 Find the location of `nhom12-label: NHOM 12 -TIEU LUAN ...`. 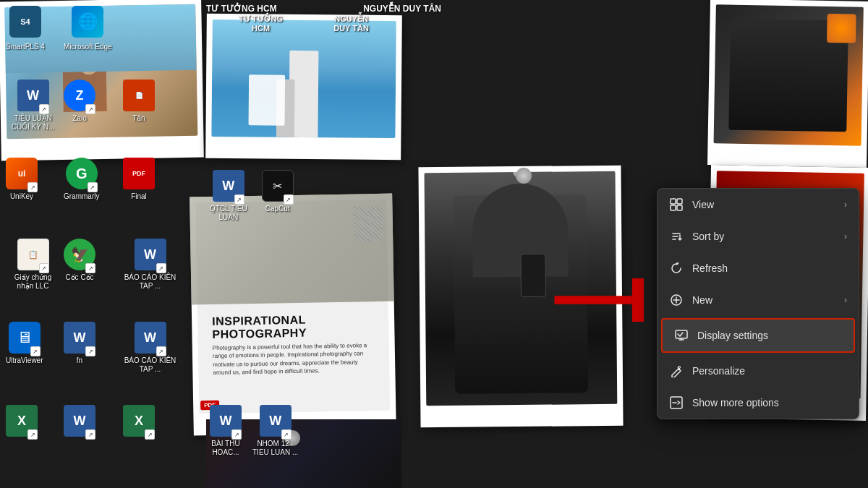

nhom12-label: NHOM 12 -TIEU LUAN ... is located at coordinates (275, 448).